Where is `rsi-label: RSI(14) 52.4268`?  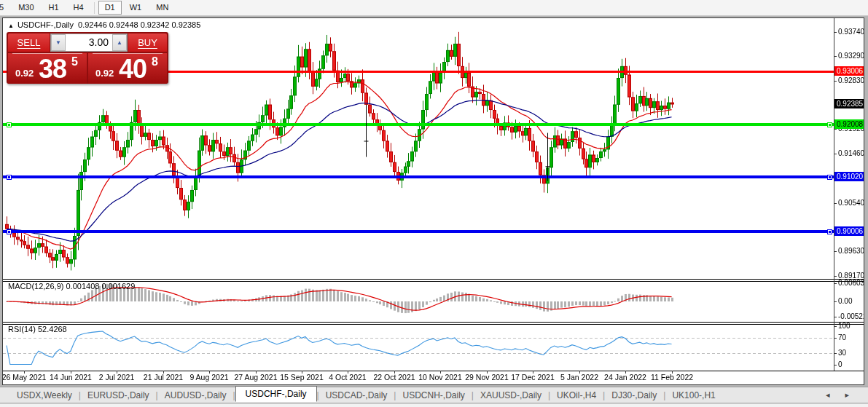
rsi-label: RSI(14) 52.4268 is located at coordinates (38, 329).